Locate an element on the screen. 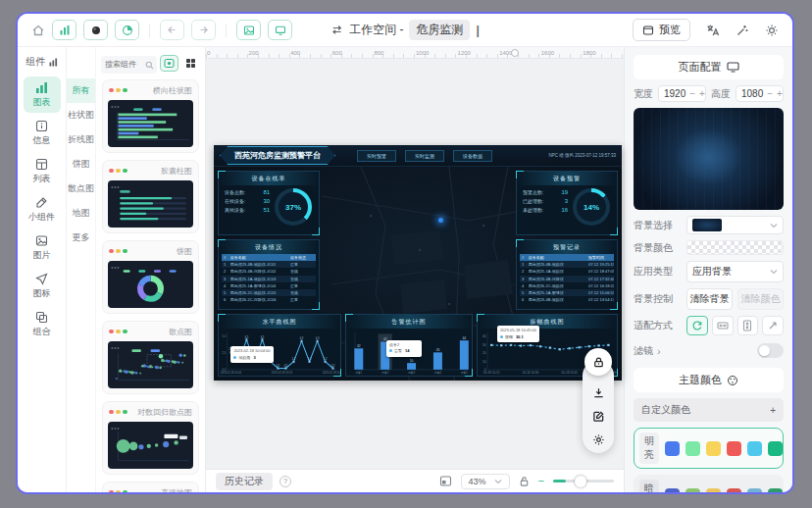  fit-height-button is located at coordinates (748, 326).